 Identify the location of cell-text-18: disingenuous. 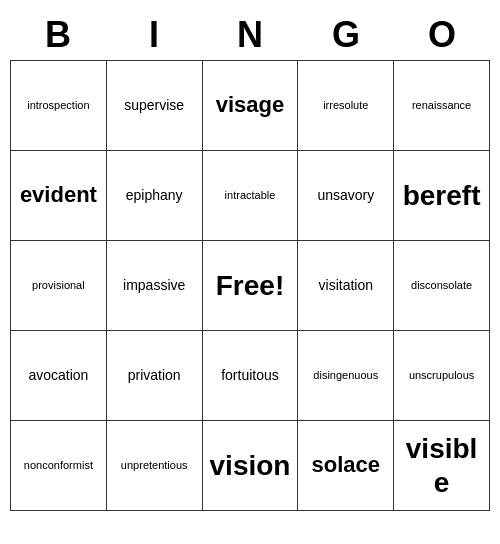
(346, 376).